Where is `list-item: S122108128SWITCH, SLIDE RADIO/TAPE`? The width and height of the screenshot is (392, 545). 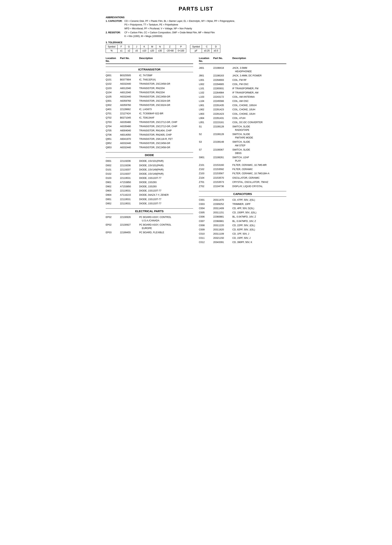 list-item: S122108128SWITCH, SLIDE RADIO/TAPE is located at coordinates (243, 128).